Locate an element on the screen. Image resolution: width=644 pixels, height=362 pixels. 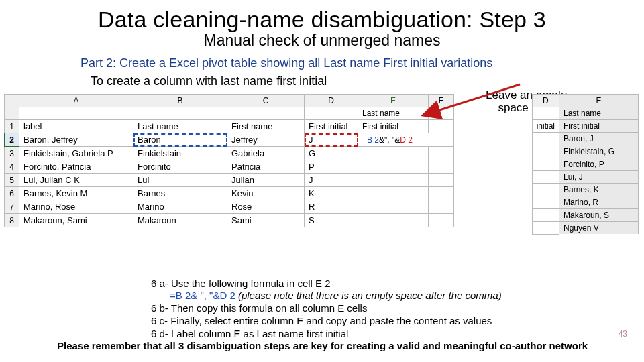
header-label: label is located at coordinates (76, 127).